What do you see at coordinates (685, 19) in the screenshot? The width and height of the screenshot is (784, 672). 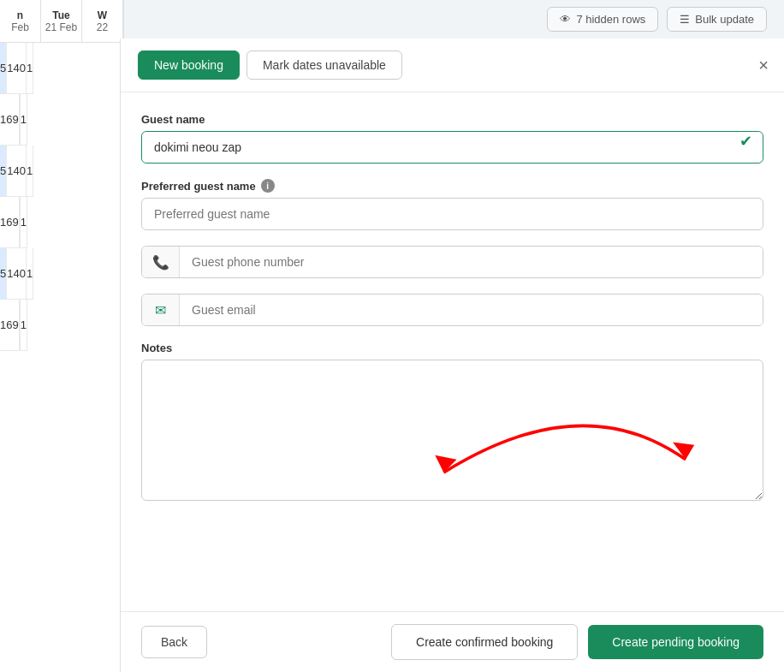 I see `list-icon: ☰` at bounding box center [685, 19].